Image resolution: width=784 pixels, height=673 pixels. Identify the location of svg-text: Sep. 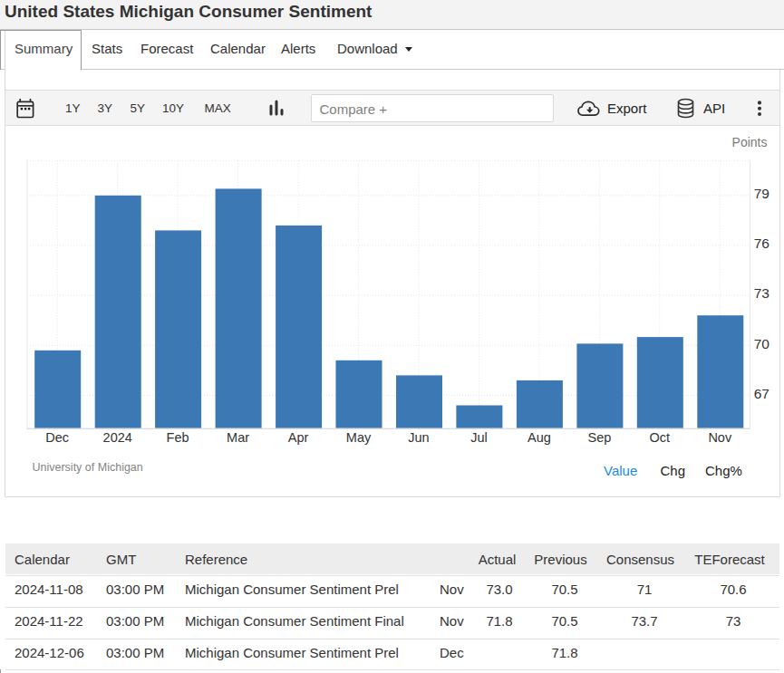
(599, 437).